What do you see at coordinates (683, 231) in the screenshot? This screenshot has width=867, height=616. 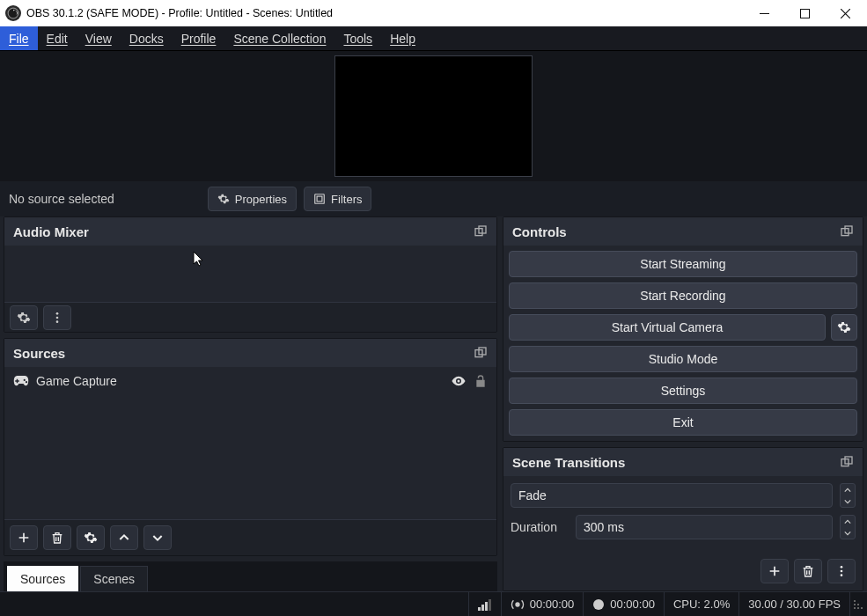 I see `controls-header: Controls` at bounding box center [683, 231].